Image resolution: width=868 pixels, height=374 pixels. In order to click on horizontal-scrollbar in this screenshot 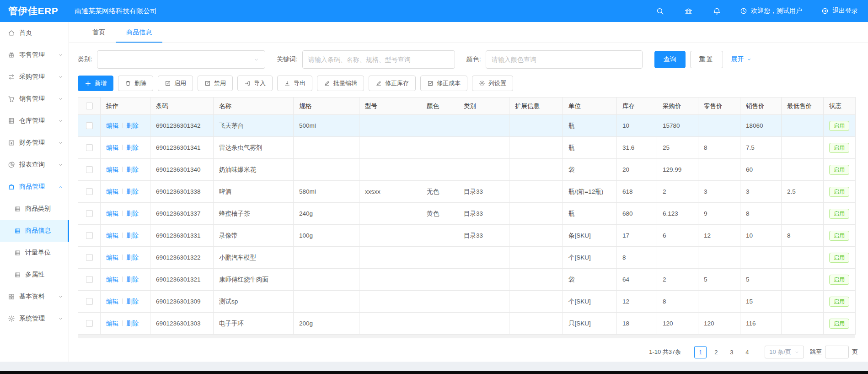, I will do `click(466, 336)`.